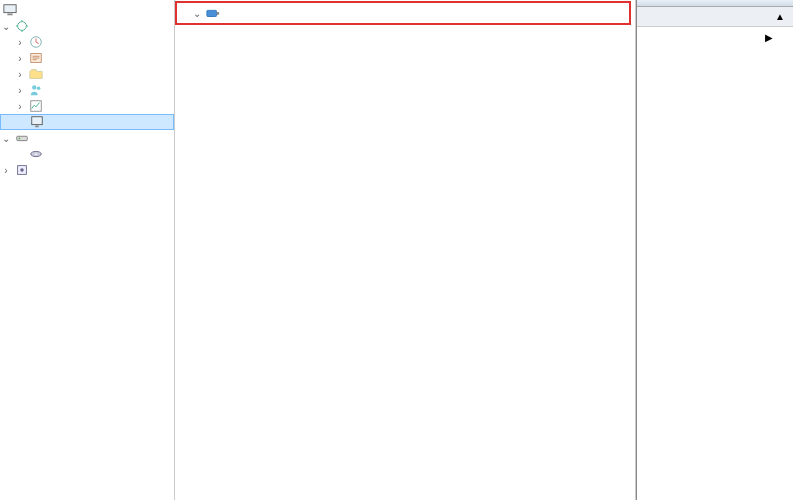 This screenshot has height=500, width=793. I want to click on event-viewer-icon, so click(36, 58).